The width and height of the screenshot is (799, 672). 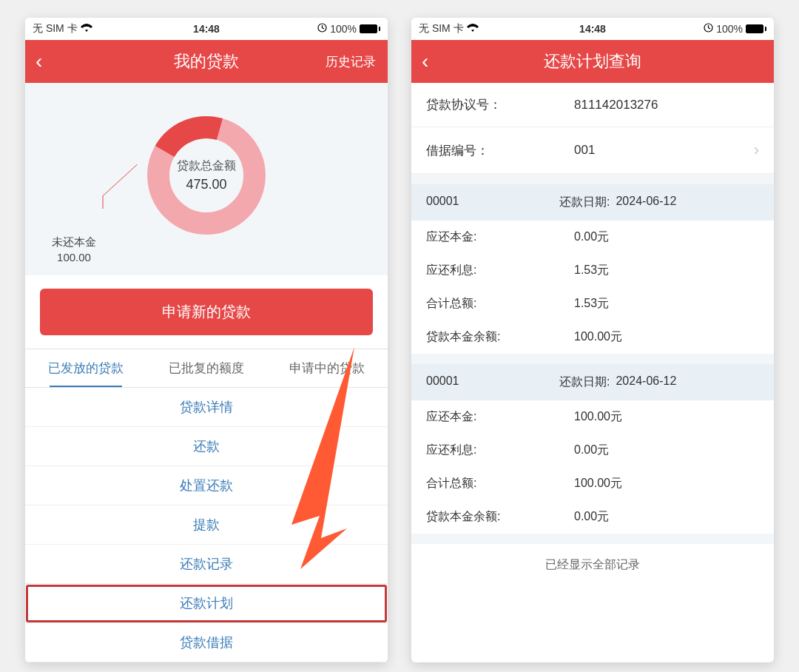 I want to click on tab-issued-loans: 已发放的贷款, so click(x=86, y=369).